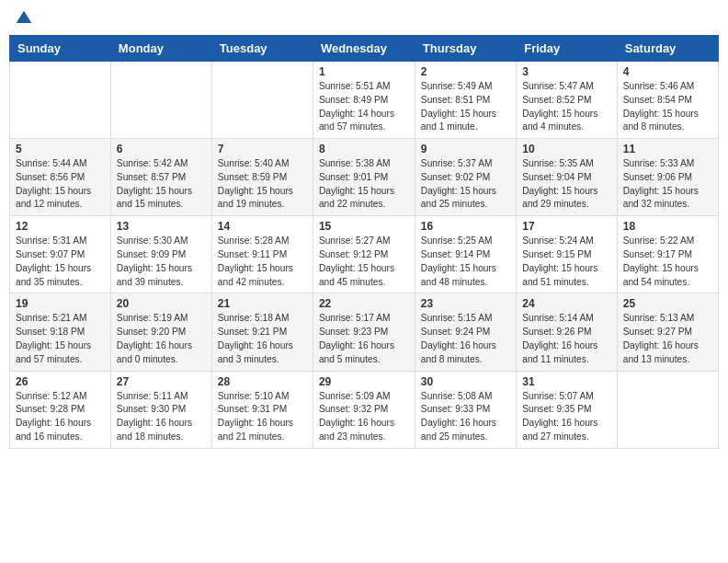 The width and height of the screenshot is (728, 563). I want to click on day-info: Sunrise: 5:21 AM Sunset: 9:18 PM Dayligh…, so click(61, 339).